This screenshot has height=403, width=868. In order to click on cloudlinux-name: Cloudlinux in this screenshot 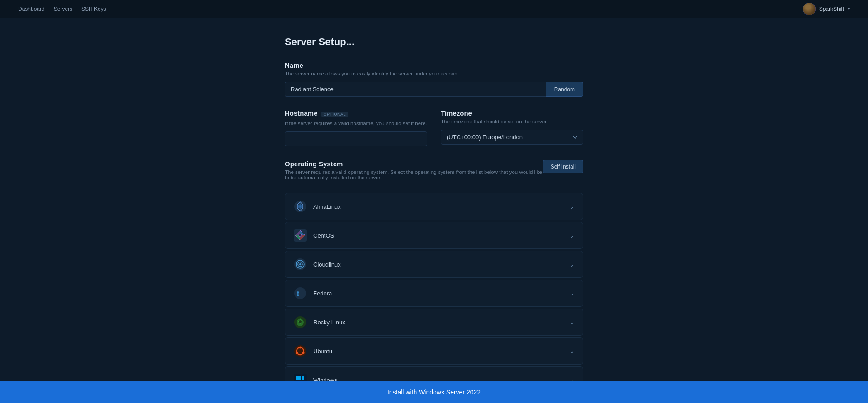, I will do `click(327, 265)`.